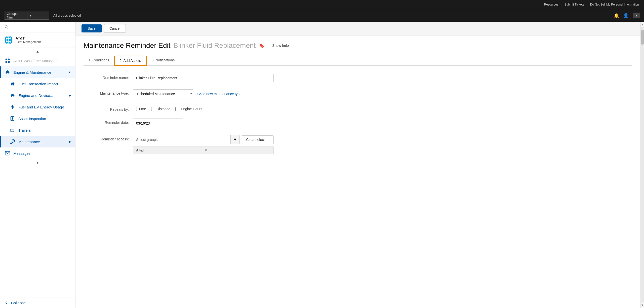 This screenshot has height=308, width=644. I want to click on save-button: Save, so click(92, 28).